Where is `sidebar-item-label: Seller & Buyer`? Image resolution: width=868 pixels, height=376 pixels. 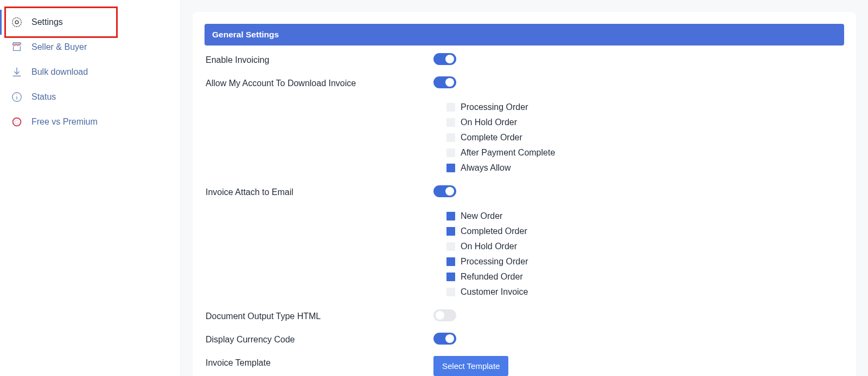 sidebar-item-label: Seller & Buyer is located at coordinates (59, 47).